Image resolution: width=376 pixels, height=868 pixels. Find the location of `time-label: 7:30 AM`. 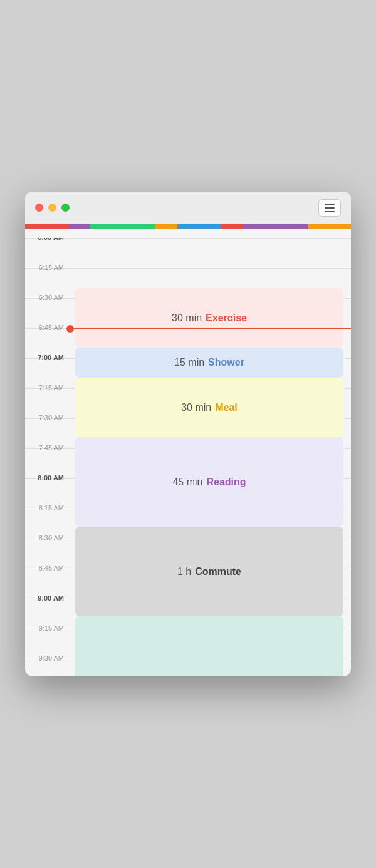

time-label: 7:30 AM is located at coordinates (48, 418).